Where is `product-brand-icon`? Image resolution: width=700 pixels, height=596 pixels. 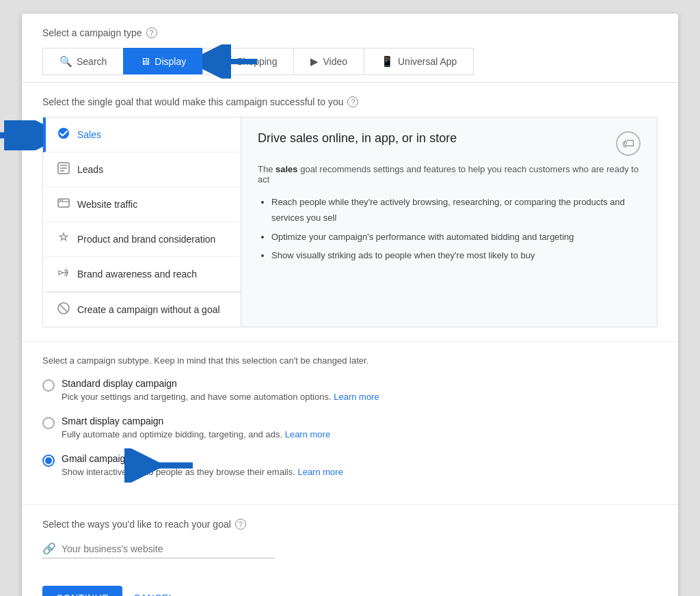 product-brand-icon is located at coordinates (64, 239).